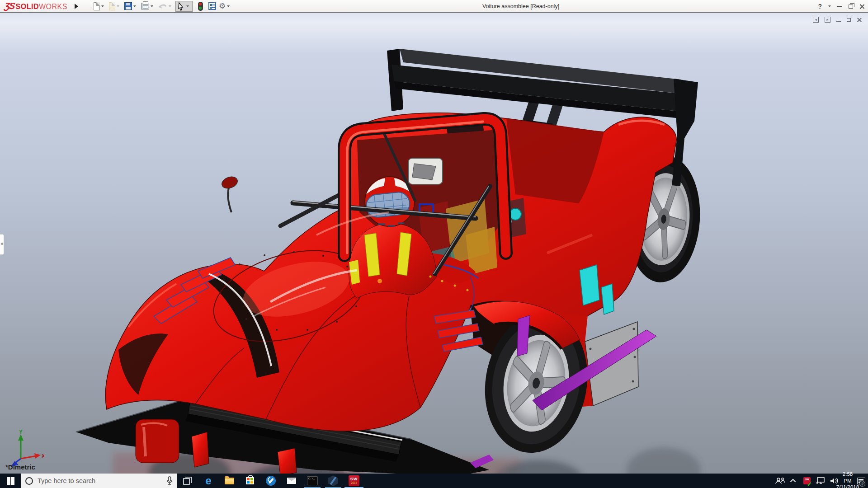 The width and height of the screenshot is (868, 488). Describe the element at coordinates (425, 171) in the screenshot. I see `rear-view-mirror` at that location.